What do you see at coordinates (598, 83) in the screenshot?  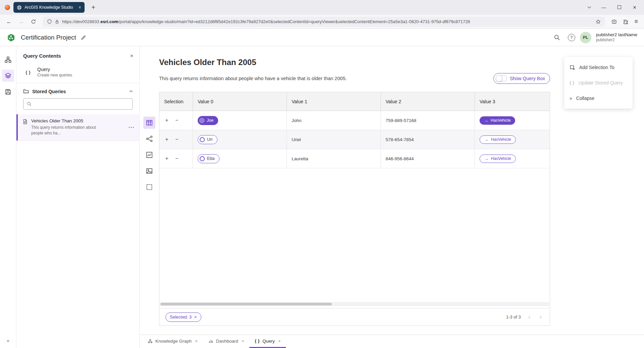 I see `selection-context-menu: Add Selection To { } Update Stored Query…` at bounding box center [598, 83].